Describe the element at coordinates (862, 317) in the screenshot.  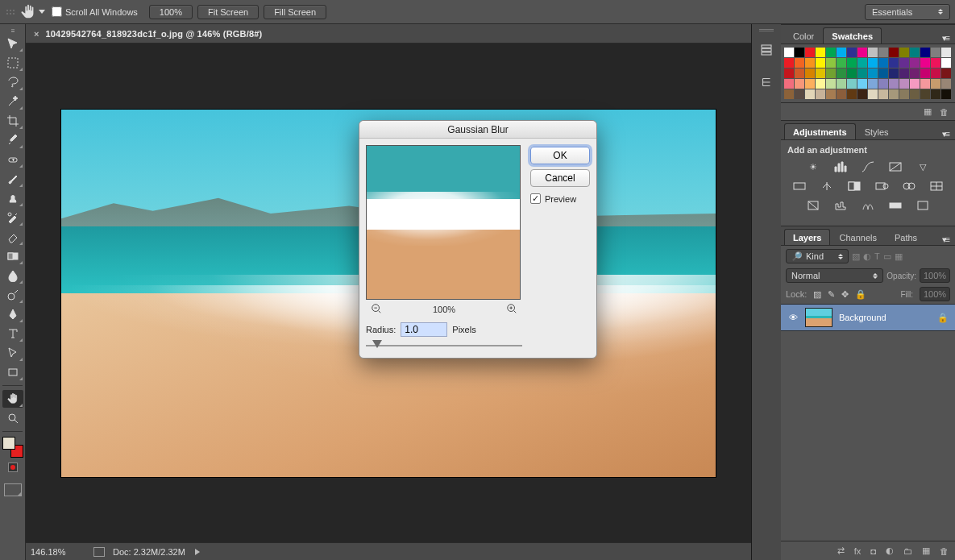
I see `layer-name-label: Background` at that location.